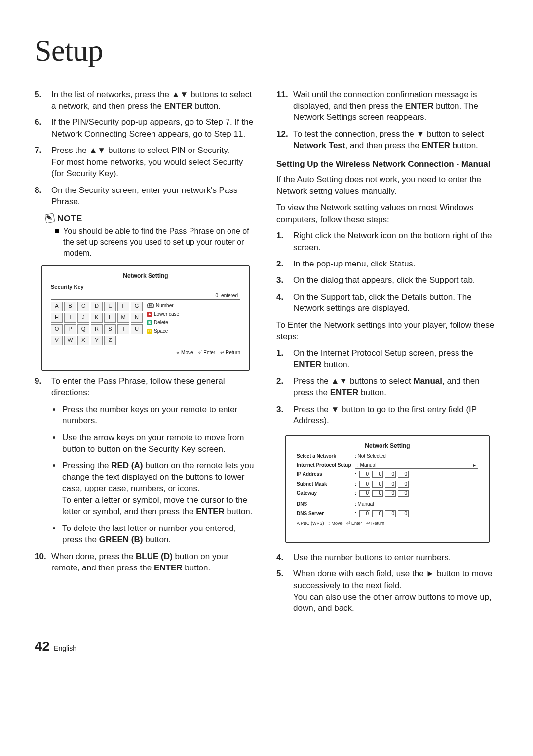 The image size is (533, 756). I want to click on step-item: Wait until the connection confirmation m…, so click(387, 106).